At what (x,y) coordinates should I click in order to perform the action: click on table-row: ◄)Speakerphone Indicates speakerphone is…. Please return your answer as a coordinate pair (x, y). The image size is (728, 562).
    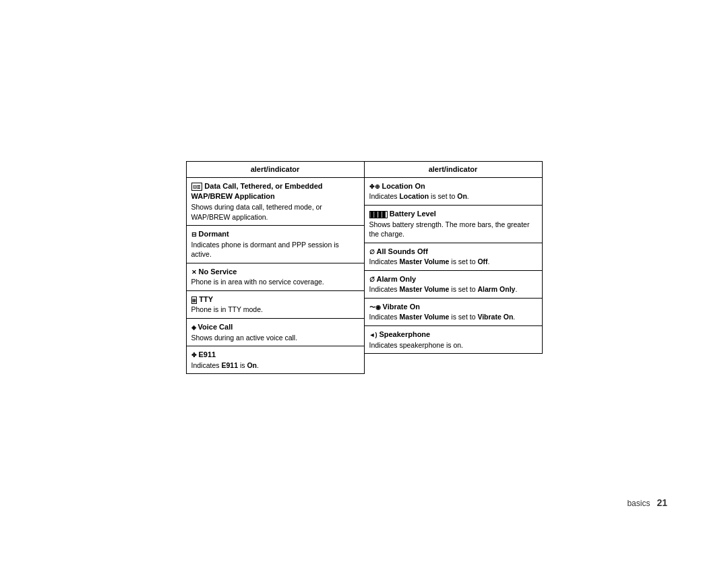
    Looking at the image, I should click on (453, 340).